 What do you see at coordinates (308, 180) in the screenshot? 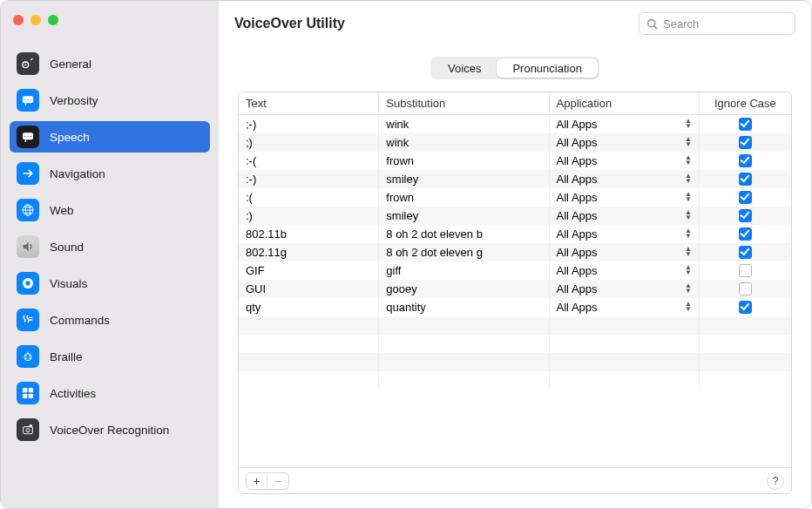
I see `cell-text: :-)` at bounding box center [308, 180].